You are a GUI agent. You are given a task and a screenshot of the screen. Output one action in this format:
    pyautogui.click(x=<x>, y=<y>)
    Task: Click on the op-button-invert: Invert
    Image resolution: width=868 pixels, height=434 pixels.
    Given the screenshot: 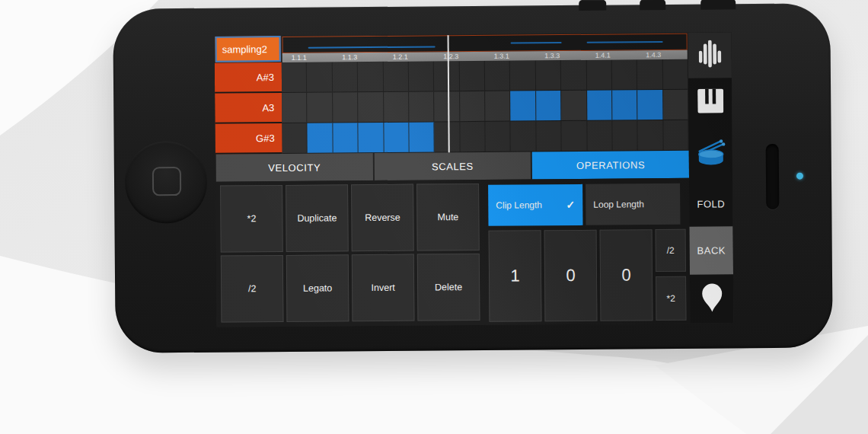 What is the action you would take?
    pyautogui.click(x=384, y=288)
    